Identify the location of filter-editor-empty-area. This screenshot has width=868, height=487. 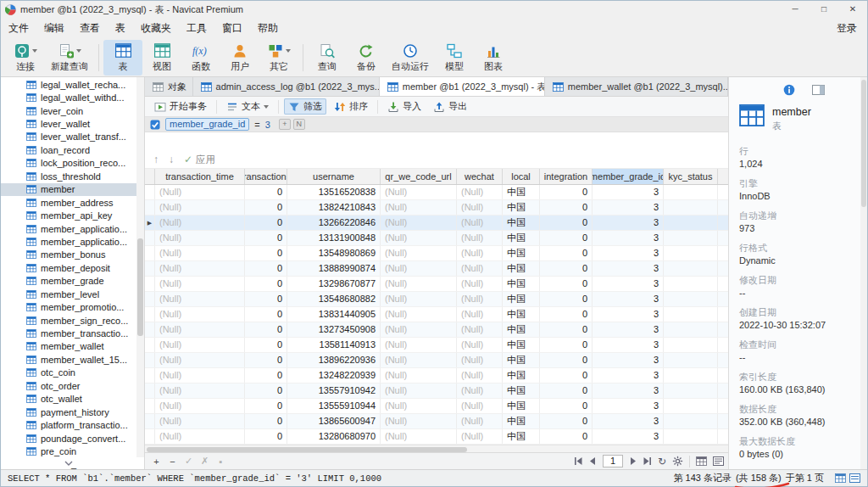
(437, 142).